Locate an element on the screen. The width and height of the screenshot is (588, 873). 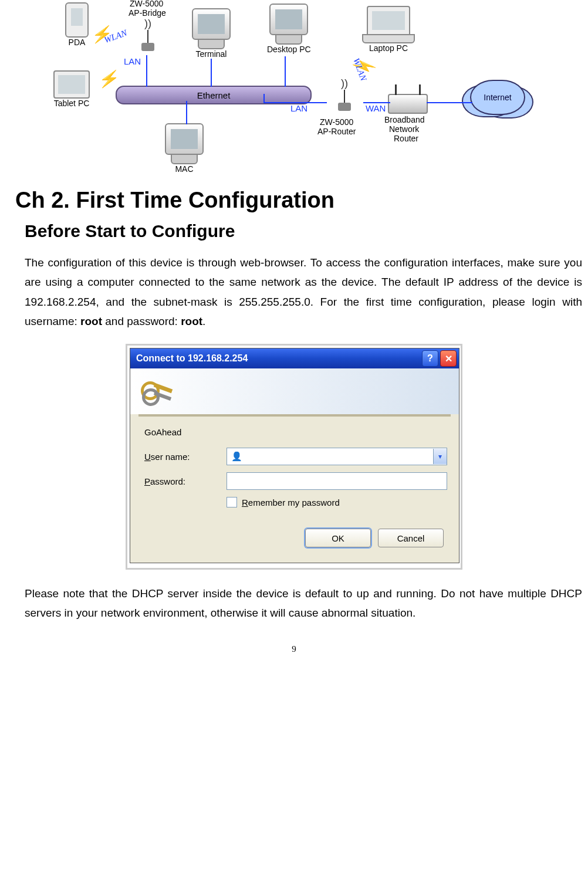
pda-label: PDA is located at coordinates (77, 42).